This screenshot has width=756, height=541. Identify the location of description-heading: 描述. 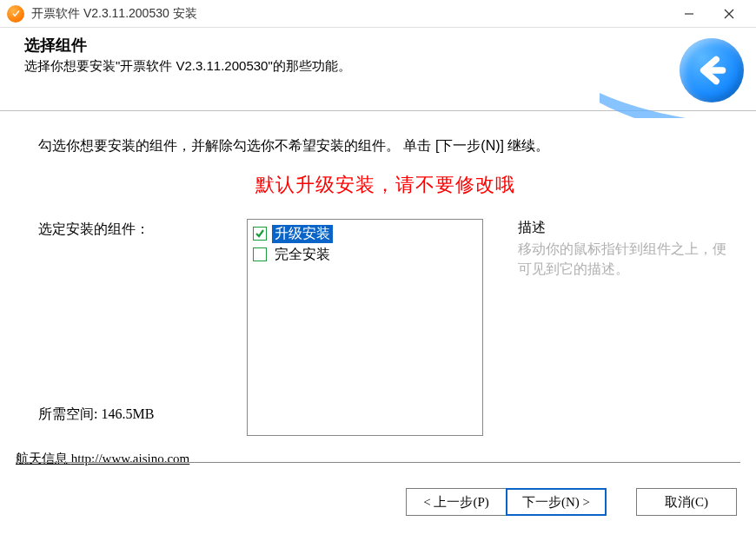
(625, 228).